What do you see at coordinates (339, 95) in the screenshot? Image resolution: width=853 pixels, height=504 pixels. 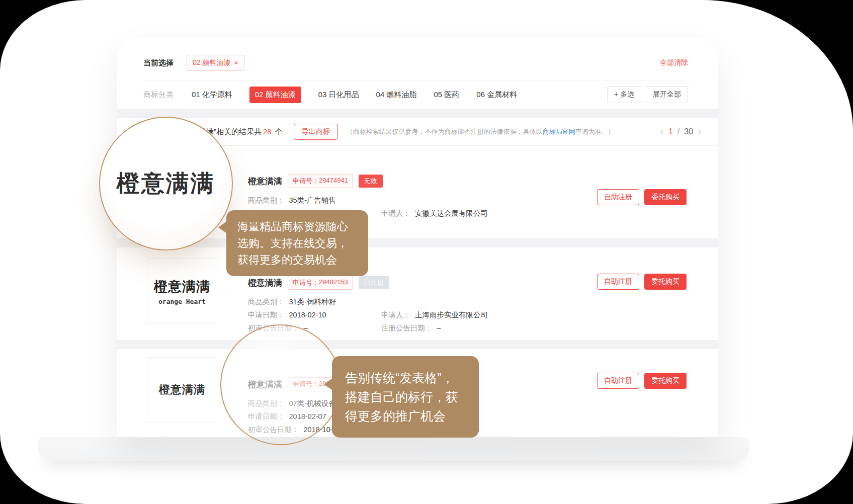 I see `tab-03-daily-chemical: 03 日化用品` at bounding box center [339, 95].